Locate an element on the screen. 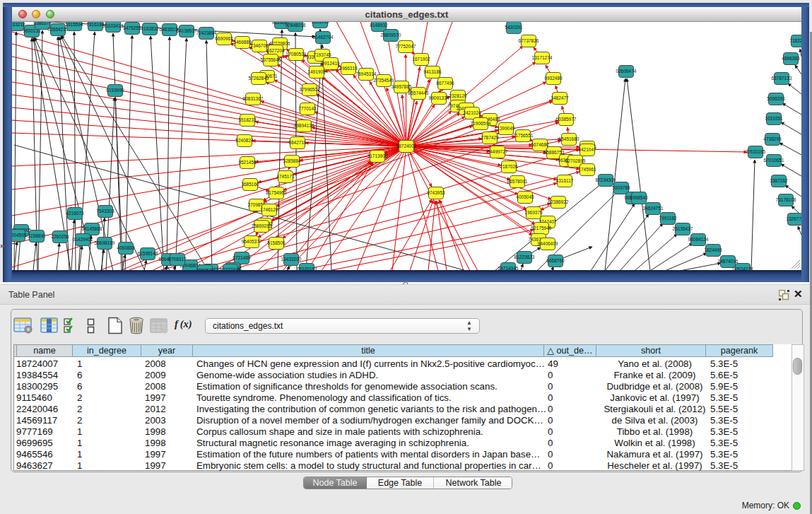 The height and width of the screenshot is (514, 812). svg-text: 5674680 is located at coordinates (540, 144).